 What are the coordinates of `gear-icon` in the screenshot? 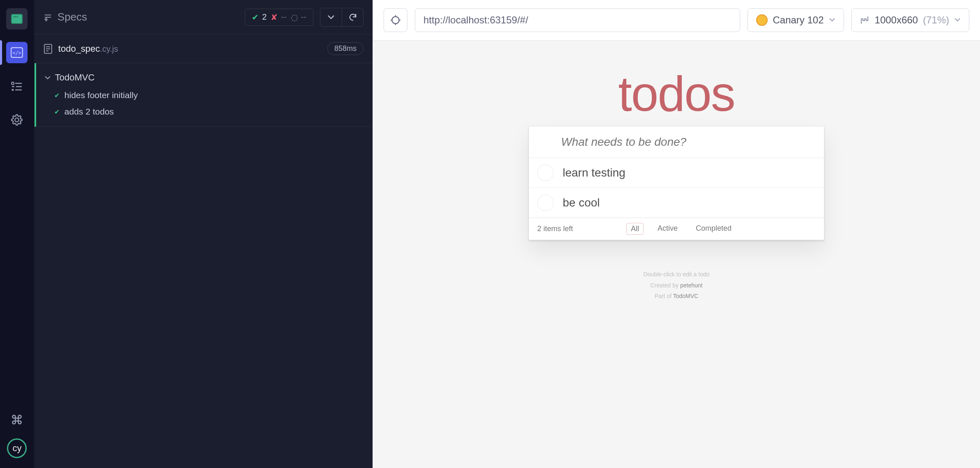 It's located at (17, 120).